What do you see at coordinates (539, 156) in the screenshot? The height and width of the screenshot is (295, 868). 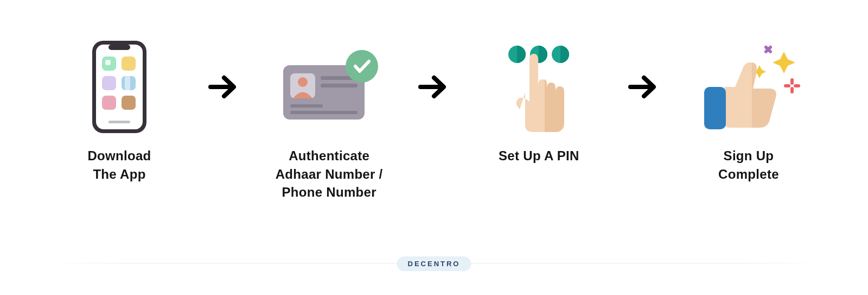 I see `step-label: Set Up A PIN` at bounding box center [539, 156].